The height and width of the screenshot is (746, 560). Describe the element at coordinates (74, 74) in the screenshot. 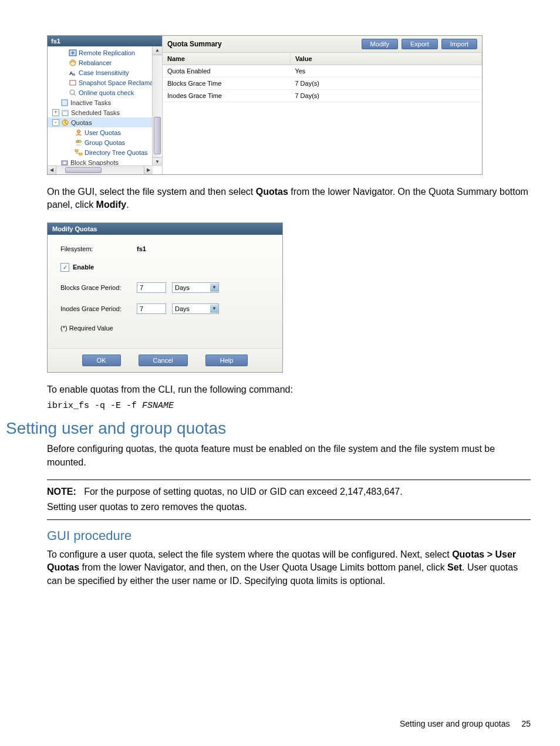

I see `svg-text: a` at that location.